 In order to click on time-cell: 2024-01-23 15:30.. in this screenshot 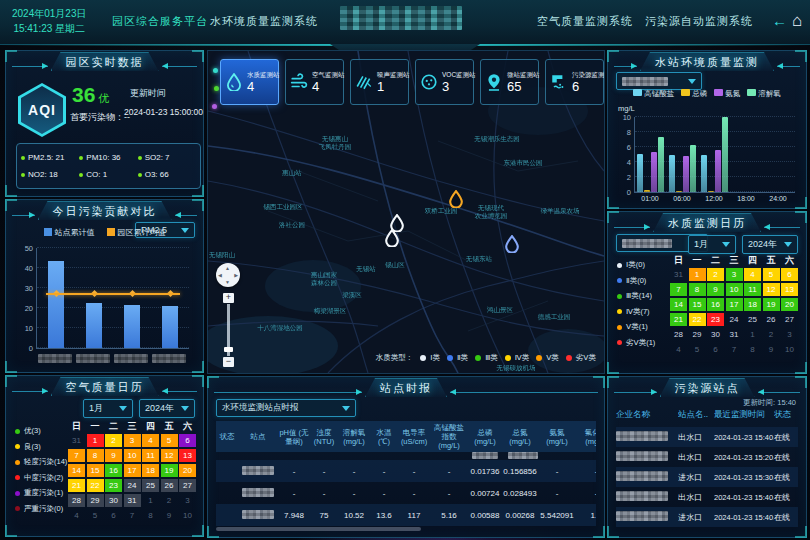, I will do `click(744, 478)`.